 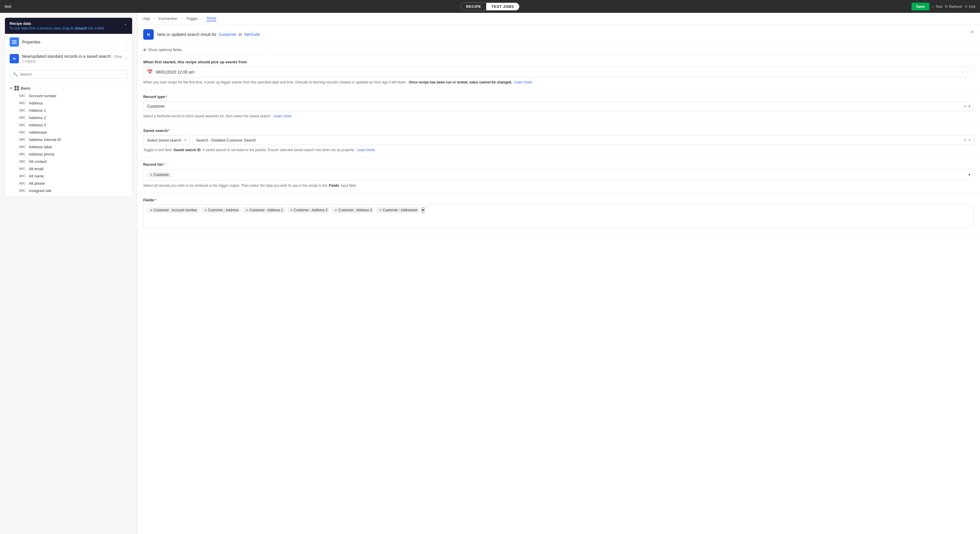 What do you see at coordinates (68, 75) in the screenshot?
I see `search-bar-wrap: 🔍` at bounding box center [68, 75].